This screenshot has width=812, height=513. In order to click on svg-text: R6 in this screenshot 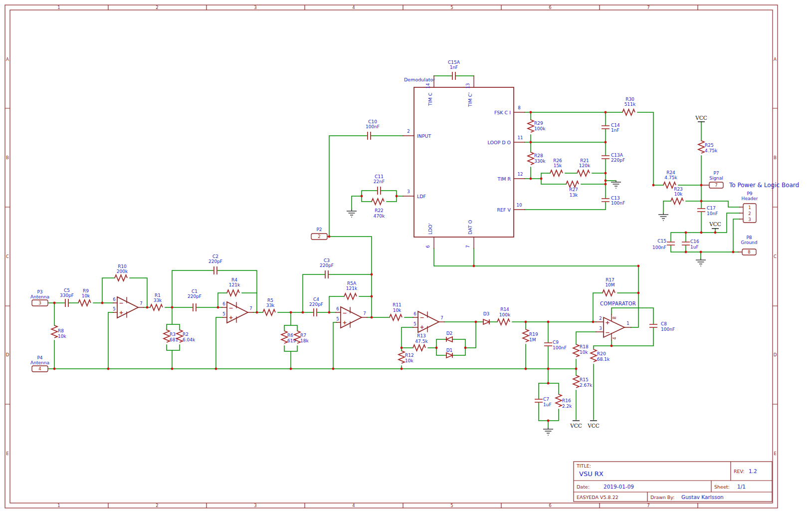, I will do `click(290, 335)`.